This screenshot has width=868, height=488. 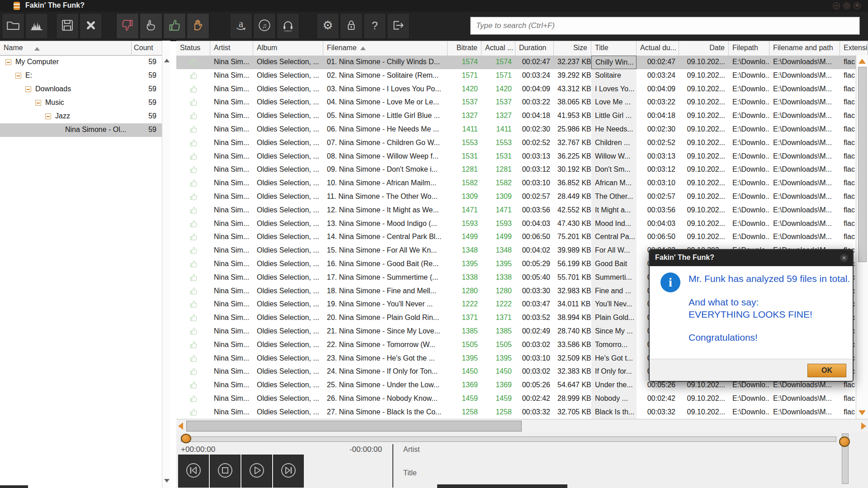 I want to click on table-row: Nina Sim...Oldies Selection, ...09. Nina…, so click(x=522, y=170).